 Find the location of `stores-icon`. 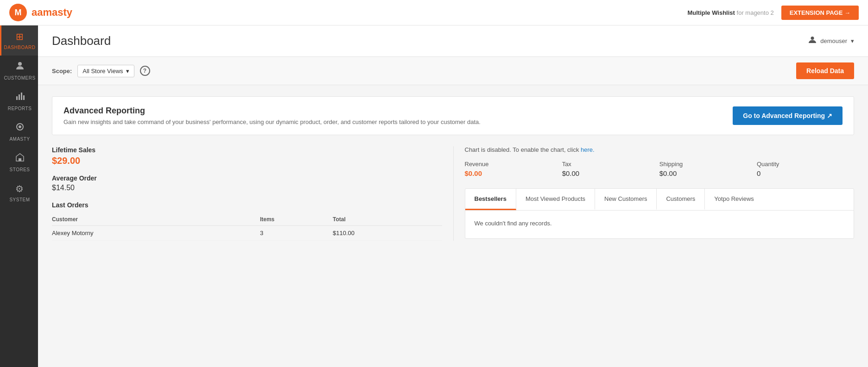

stores-icon is located at coordinates (20, 158).